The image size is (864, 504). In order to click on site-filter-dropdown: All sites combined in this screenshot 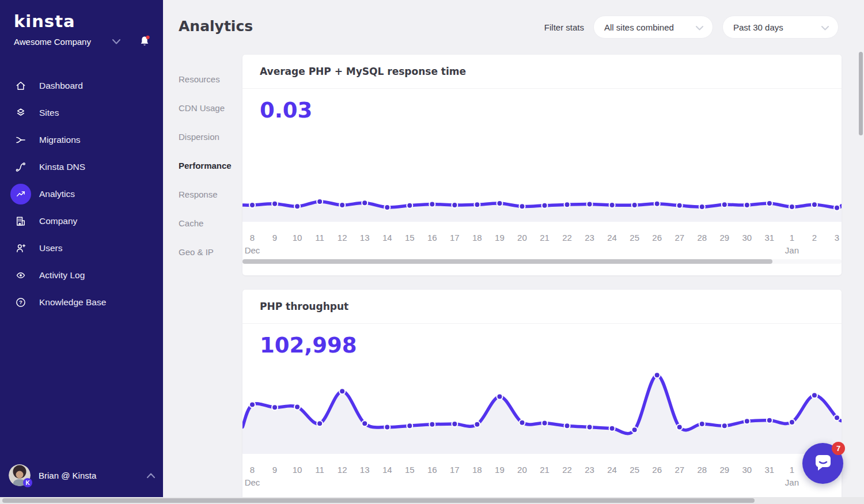, I will do `click(653, 27)`.